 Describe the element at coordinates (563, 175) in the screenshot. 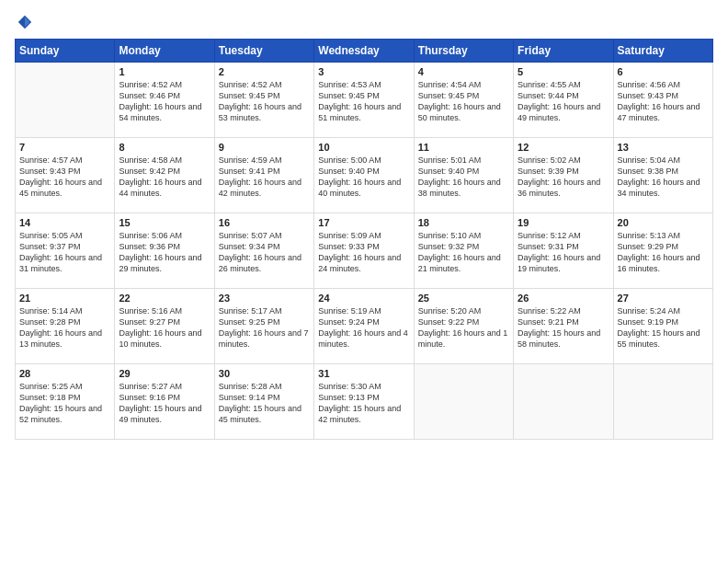

I see `calendar-cell: 12Sunrise: 5:02 AMSunset: 9:39 PMDayligh…` at that location.